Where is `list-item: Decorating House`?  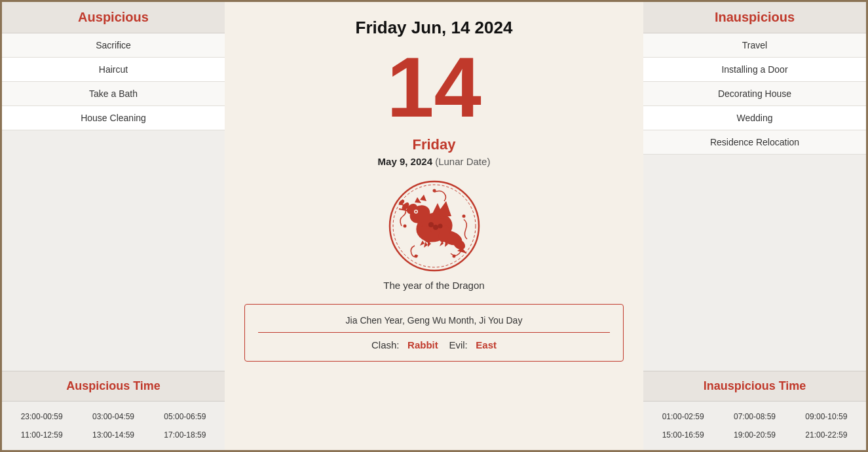 list-item: Decorating House is located at coordinates (755, 94).